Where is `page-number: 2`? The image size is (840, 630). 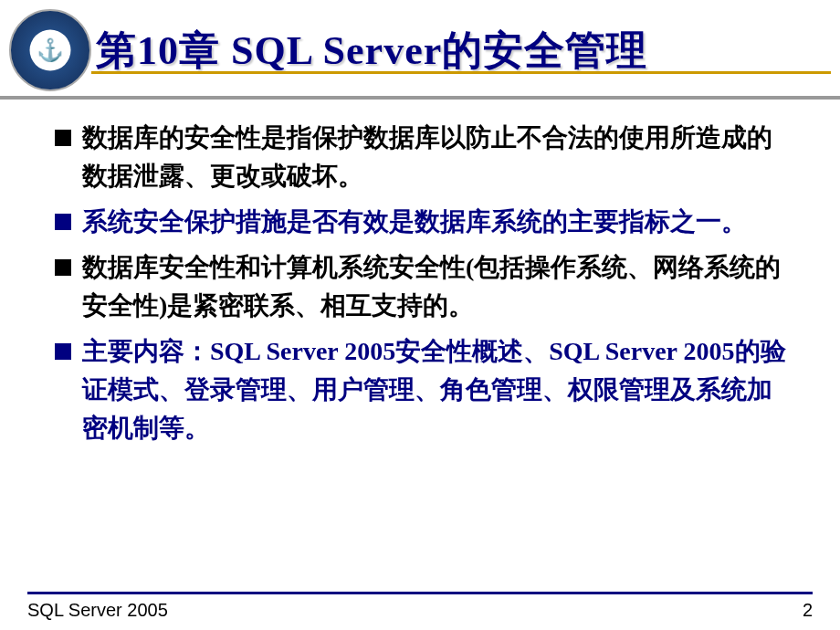 page-number: 2 is located at coordinates (807, 610).